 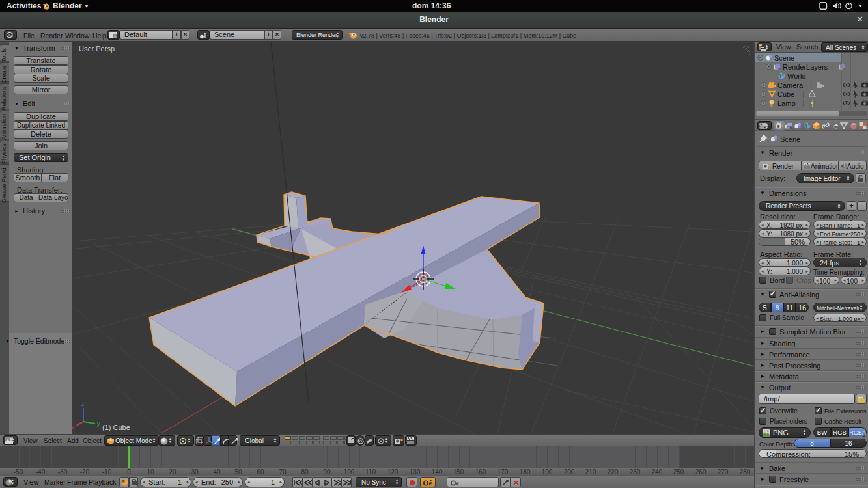 I want to click on svg-text: User Persp, so click(x=96, y=49).